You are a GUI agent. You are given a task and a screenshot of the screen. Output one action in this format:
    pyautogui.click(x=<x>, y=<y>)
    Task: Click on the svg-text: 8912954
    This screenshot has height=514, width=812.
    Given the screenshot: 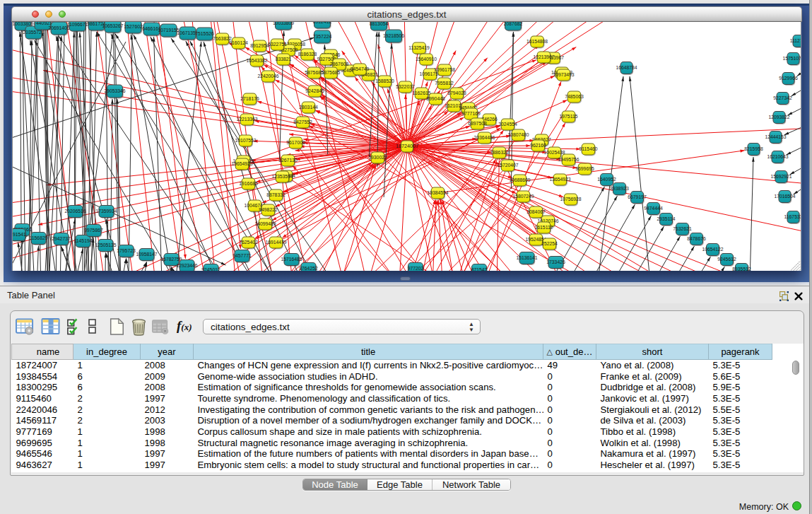 What is the action you would take?
    pyautogui.click(x=260, y=45)
    